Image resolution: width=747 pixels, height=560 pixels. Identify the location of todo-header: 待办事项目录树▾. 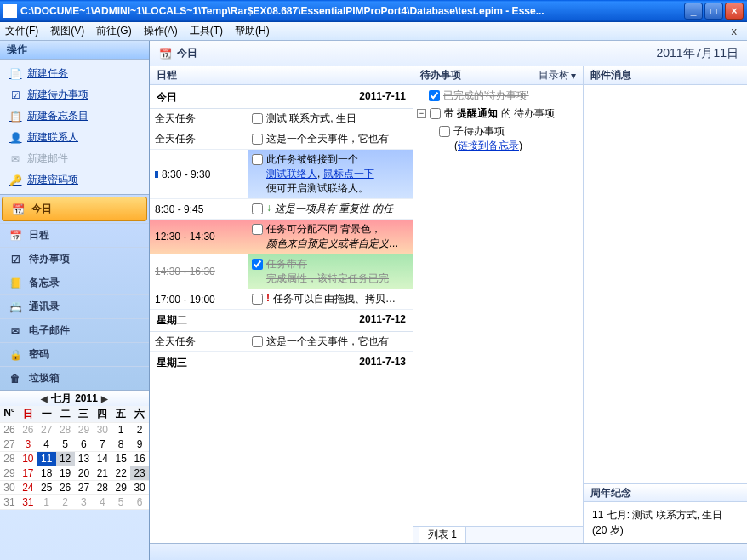
(499, 76).